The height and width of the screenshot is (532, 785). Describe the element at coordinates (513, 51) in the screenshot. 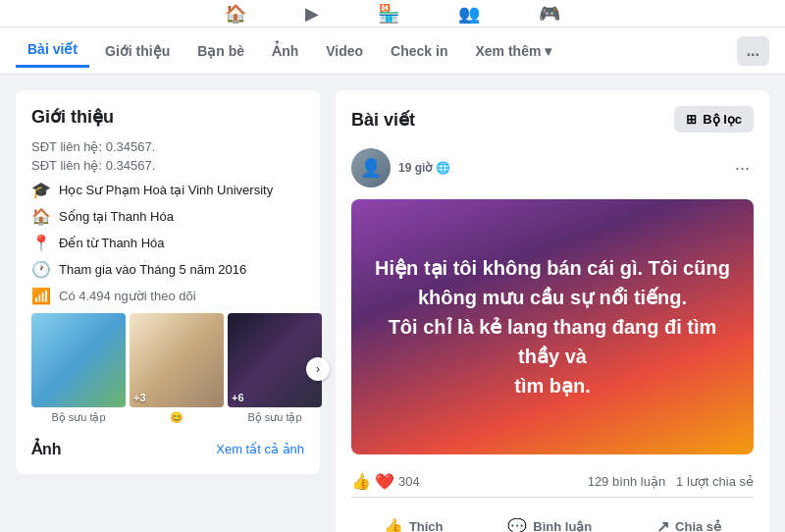

I see `tab-xem-them: Xem thêm ▾` at that location.